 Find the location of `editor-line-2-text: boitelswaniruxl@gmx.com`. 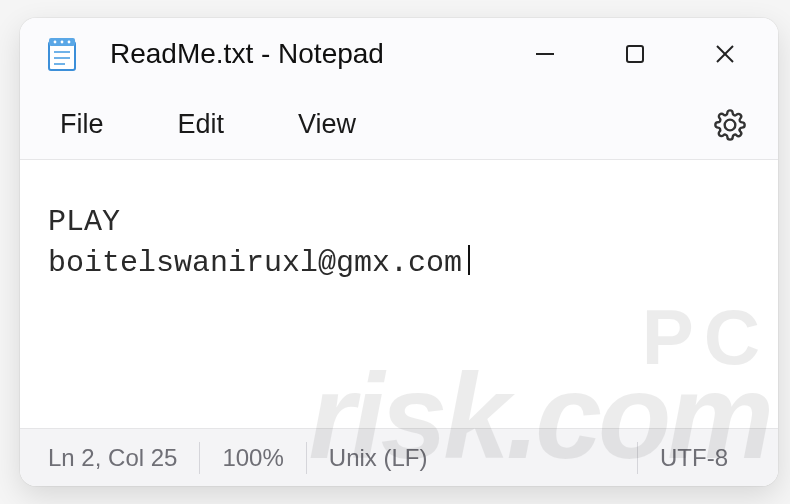

editor-line-2-text: boitelswaniruxl@gmx.com is located at coordinates (255, 263).